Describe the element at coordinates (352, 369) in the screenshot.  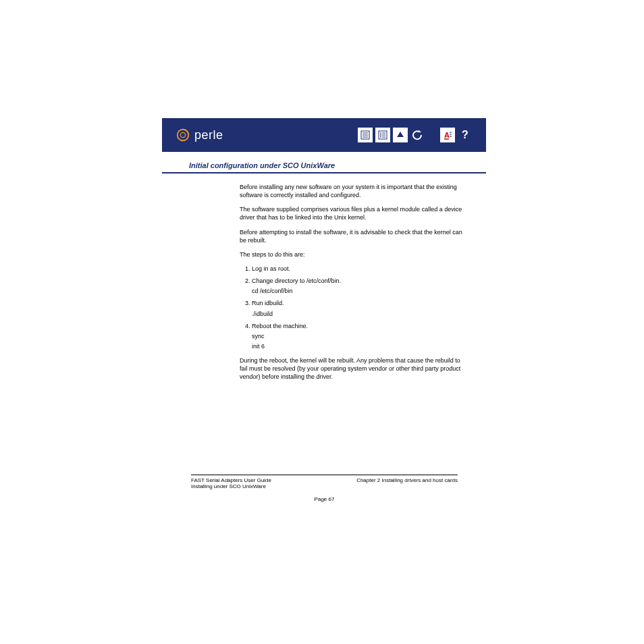
I see `paragraph: During the reboot, the kernel will be re…` at that location.